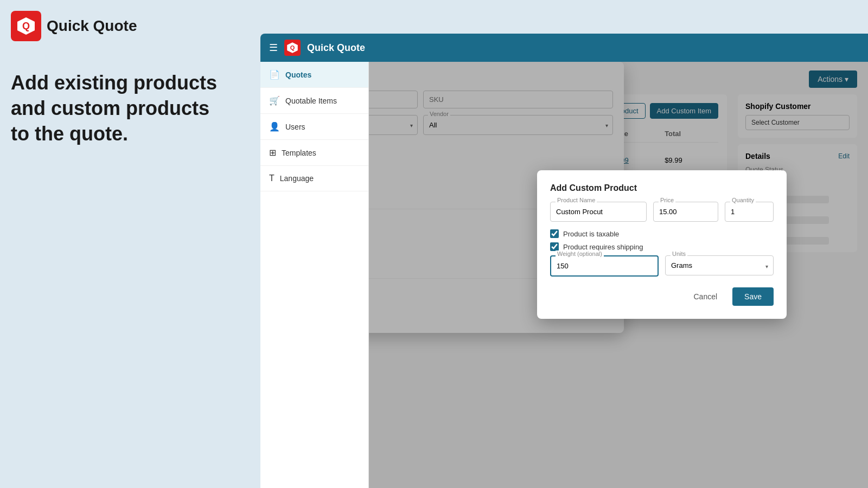  I want to click on price-input, so click(686, 211).